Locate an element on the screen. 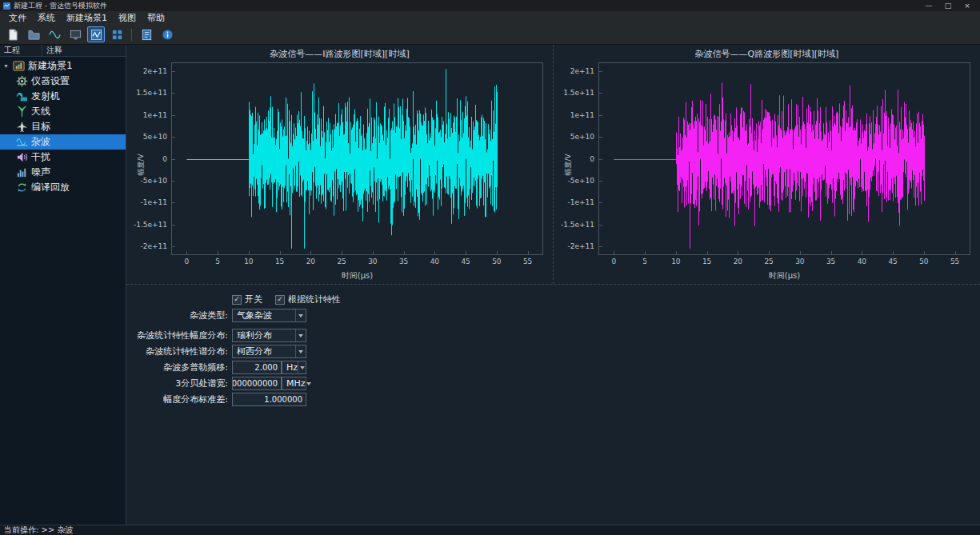  chart-title: 杂波信号——Q路波形图[时域][时域] is located at coordinates (766, 54).